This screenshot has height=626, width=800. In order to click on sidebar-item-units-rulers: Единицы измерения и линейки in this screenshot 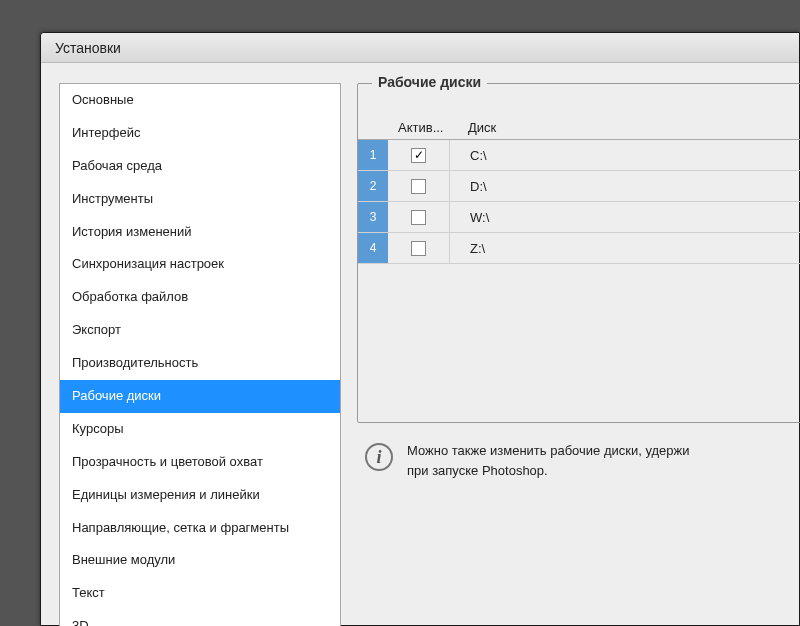, I will do `click(200, 496)`.